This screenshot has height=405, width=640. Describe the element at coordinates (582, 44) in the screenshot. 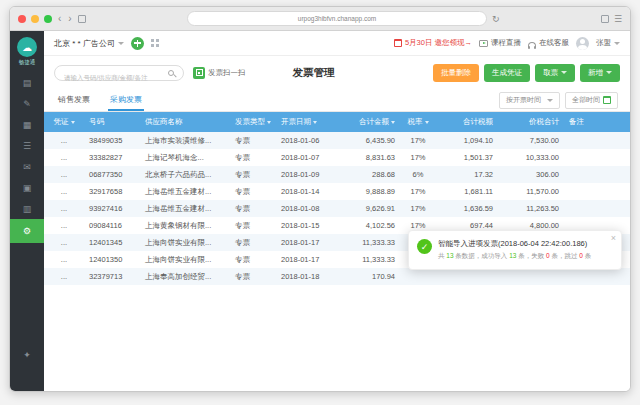

I see `user-avatar` at that location.